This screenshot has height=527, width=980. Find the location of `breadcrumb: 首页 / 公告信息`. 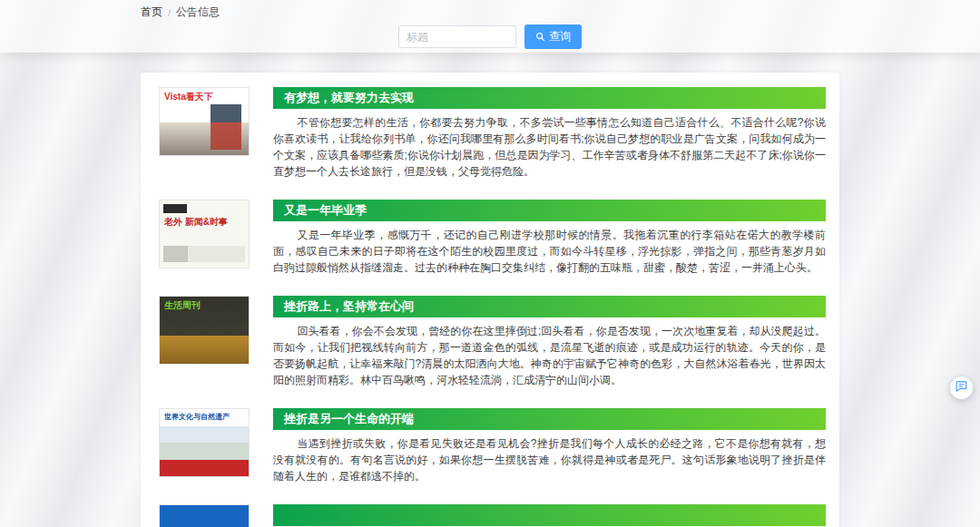

breadcrumb: 首页 / 公告信息 is located at coordinates (180, 13).